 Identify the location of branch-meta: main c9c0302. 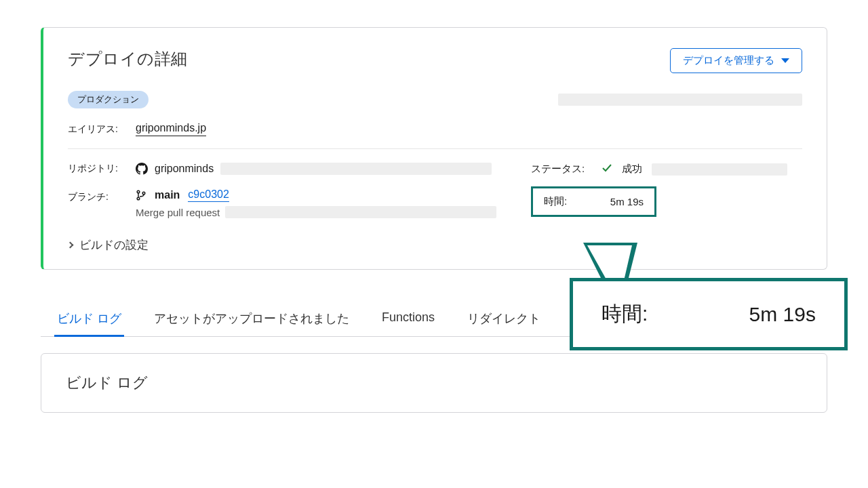
(316, 195).